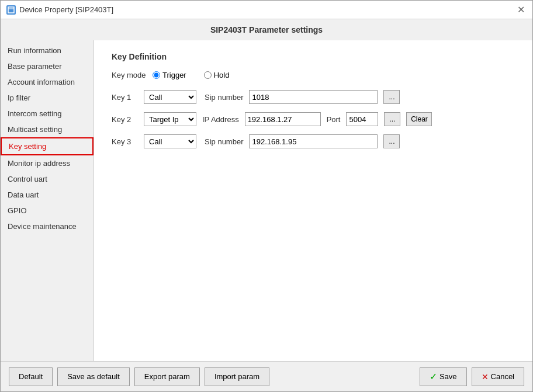 The width and height of the screenshot is (533, 392). What do you see at coordinates (313, 141) in the screenshot?
I see `key3-sip-input` at bounding box center [313, 141].